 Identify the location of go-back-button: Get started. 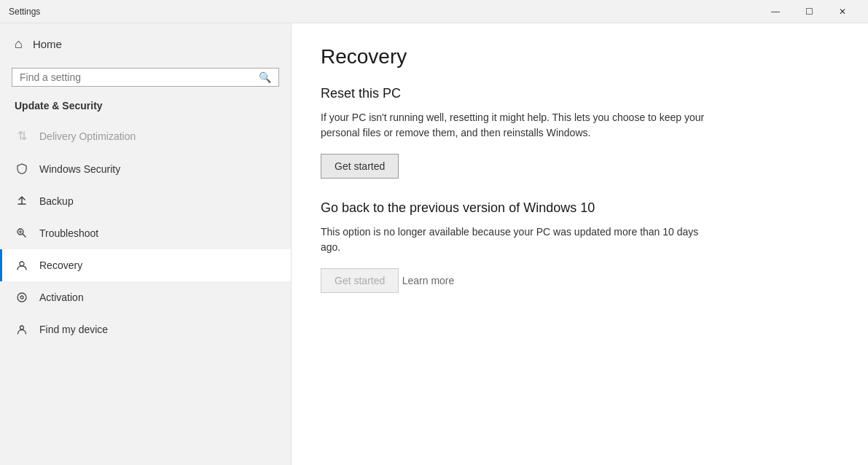
(360, 281).